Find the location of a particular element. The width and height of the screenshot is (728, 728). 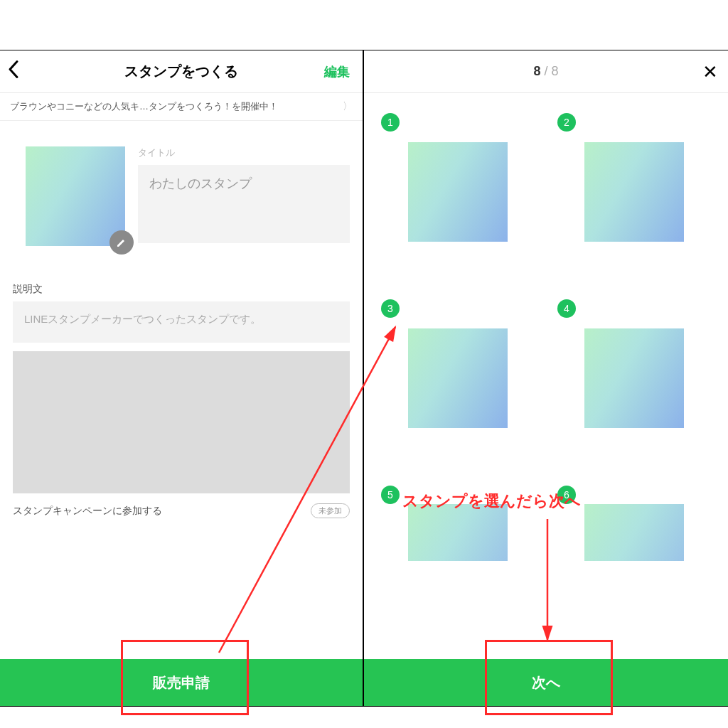

edit-button: 編集 is located at coordinates (337, 72).